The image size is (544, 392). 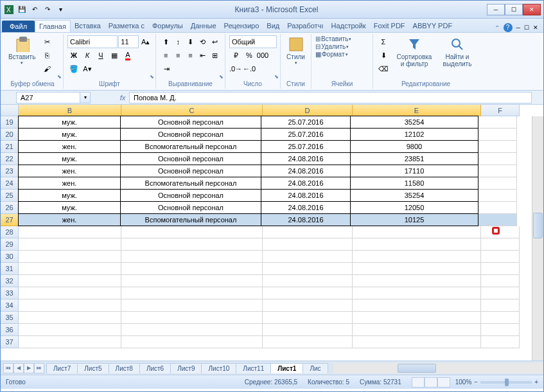 I want to click on zoom-slider, so click(x=506, y=382).